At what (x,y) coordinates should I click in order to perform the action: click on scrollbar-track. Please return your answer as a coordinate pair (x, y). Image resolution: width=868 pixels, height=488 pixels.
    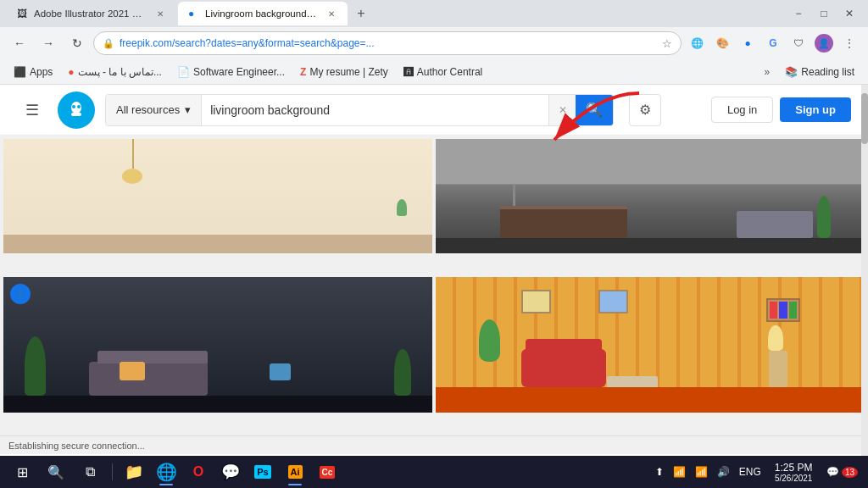
    Looking at the image, I should click on (865, 270).